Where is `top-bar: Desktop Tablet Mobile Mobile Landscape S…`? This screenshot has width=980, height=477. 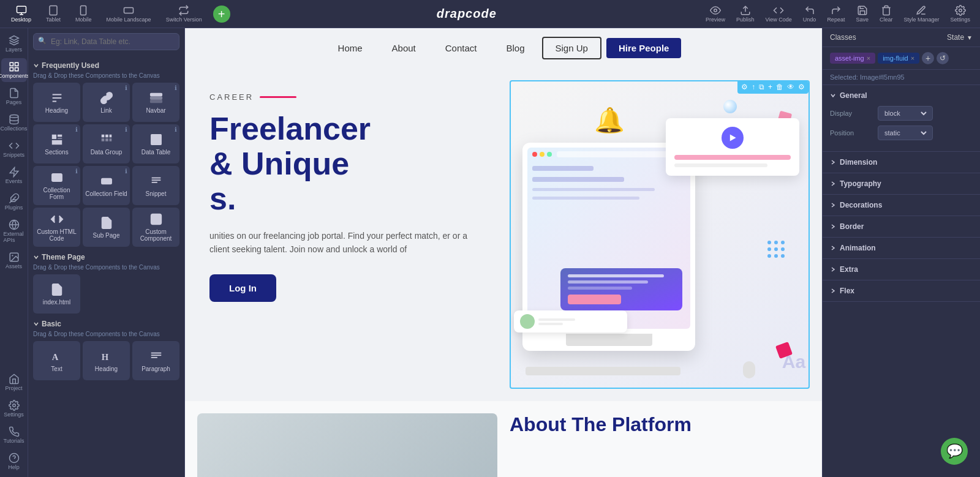 top-bar: Desktop Tablet Mobile Mobile Landscape S… is located at coordinates (490, 14).